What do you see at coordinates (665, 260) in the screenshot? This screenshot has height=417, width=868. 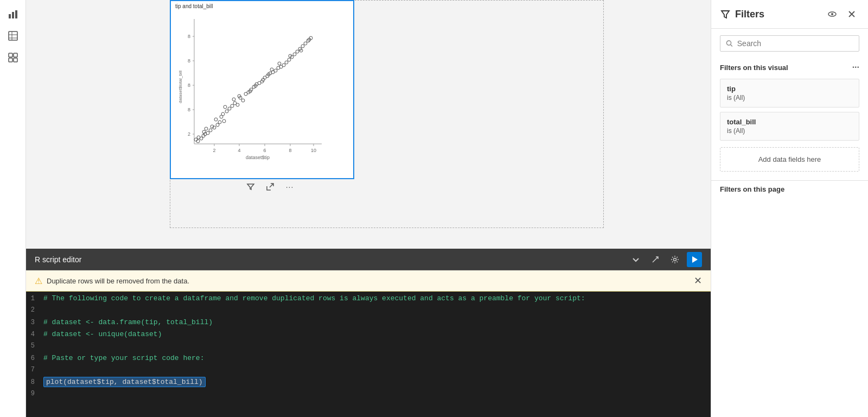 I see `r-editor-actions` at bounding box center [665, 260].